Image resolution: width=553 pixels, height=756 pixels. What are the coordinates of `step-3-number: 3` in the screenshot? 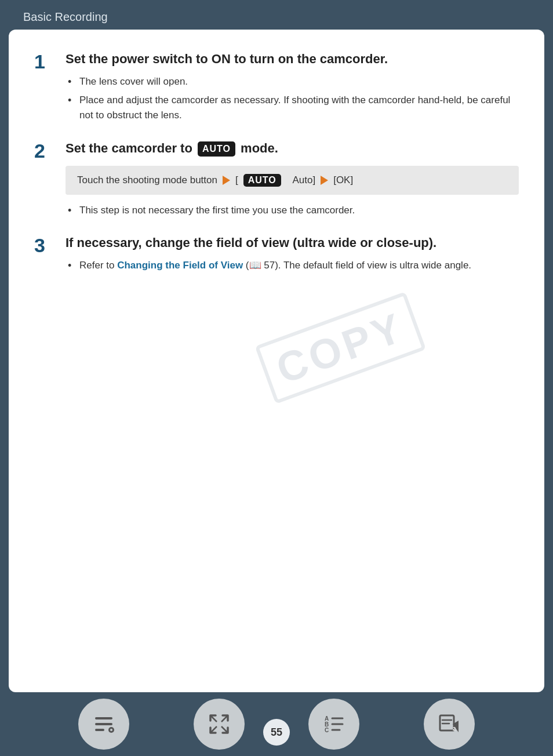 It's located at (45, 245).